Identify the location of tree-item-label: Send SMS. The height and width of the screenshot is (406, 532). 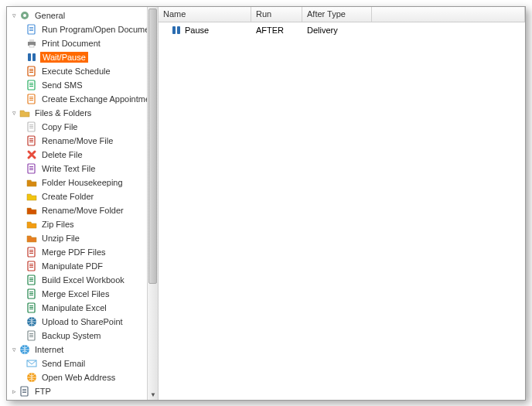
(62, 85).